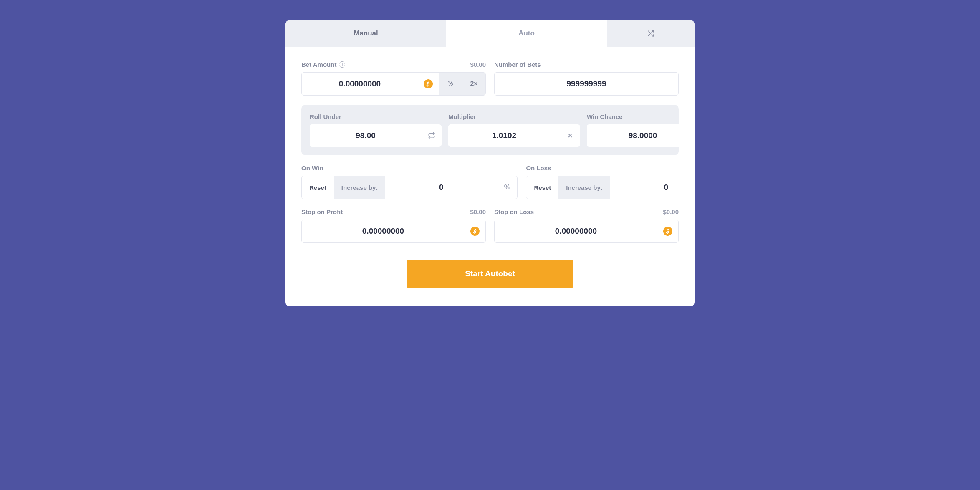 The width and height of the screenshot is (980, 490). What do you see at coordinates (651, 33) in the screenshot?
I see `tab-fairness` at bounding box center [651, 33].